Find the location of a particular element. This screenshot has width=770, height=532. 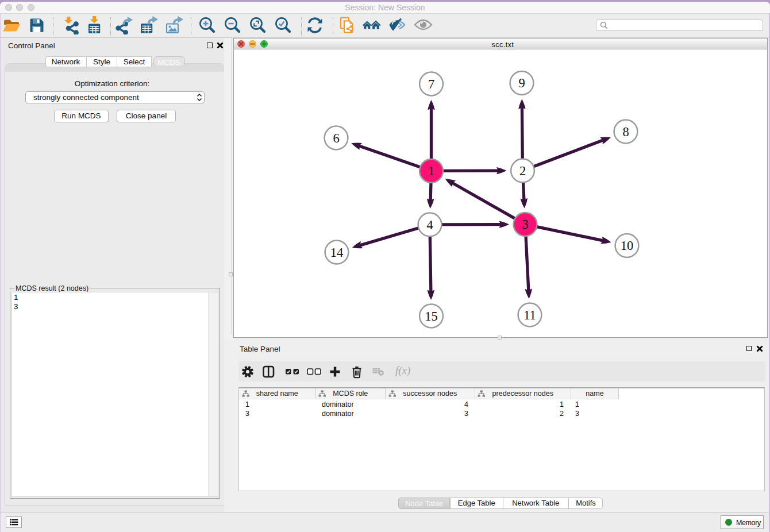

svg-text: 15 is located at coordinates (431, 316).